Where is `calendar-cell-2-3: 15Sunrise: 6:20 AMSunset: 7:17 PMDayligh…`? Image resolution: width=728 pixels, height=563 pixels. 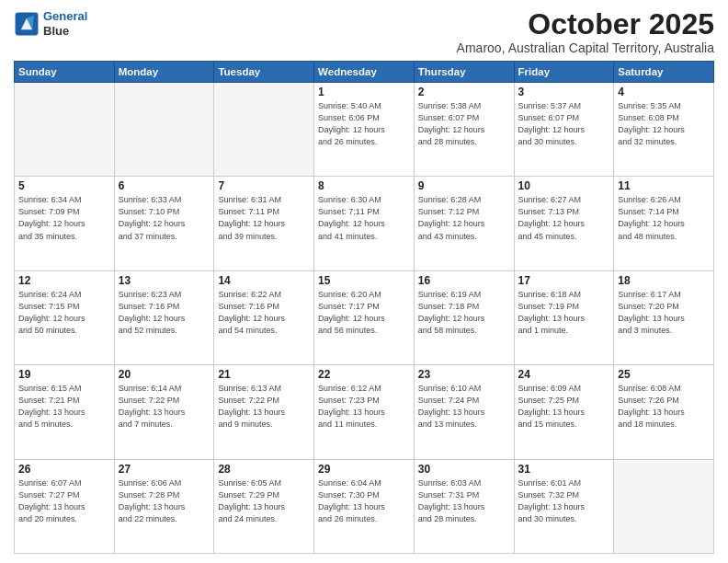
calendar-cell-2-3: 15Sunrise: 6:20 AMSunset: 7:17 PMDayligh… is located at coordinates (364, 317).